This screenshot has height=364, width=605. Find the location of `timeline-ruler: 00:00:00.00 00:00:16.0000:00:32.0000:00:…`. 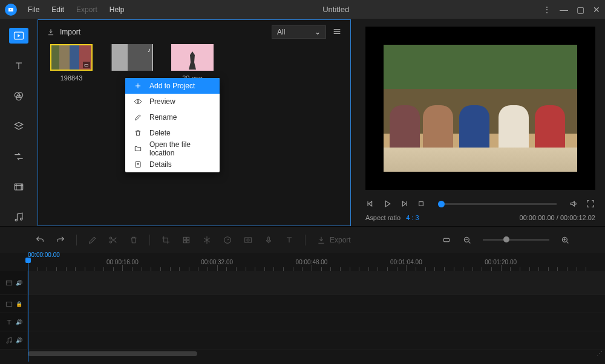

timeline-ruler: 00:00:00.00 00:00:16.0000:00:32.0000:00:… is located at coordinates (302, 262).